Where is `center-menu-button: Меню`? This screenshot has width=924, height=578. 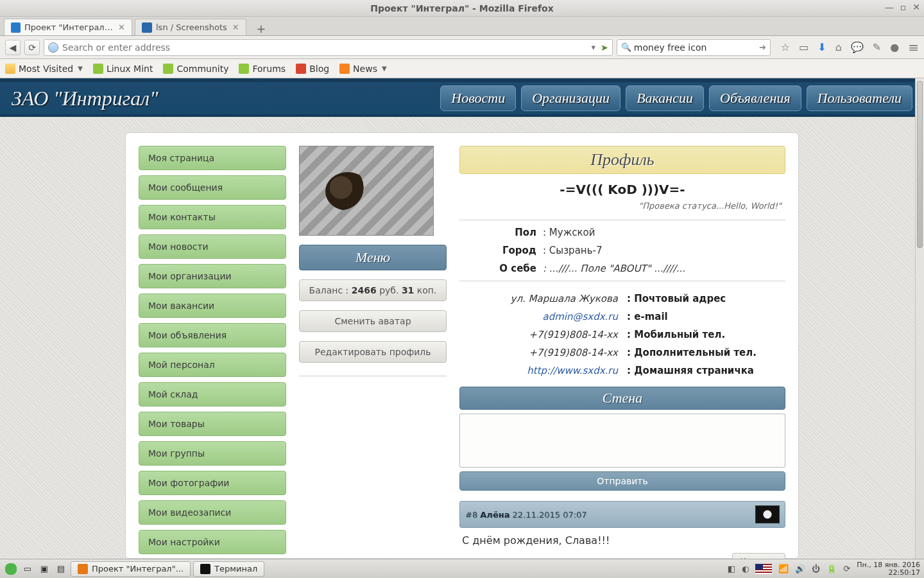 center-menu-button: Меню is located at coordinates (373, 258).